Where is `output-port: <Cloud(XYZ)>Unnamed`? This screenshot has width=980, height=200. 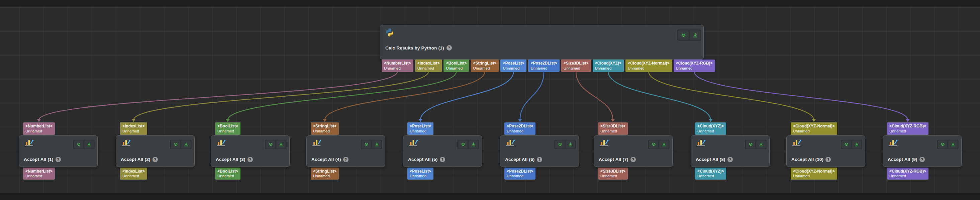
output-port: <Cloud(XYZ)>Unnamed is located at coordinates (711, 174).